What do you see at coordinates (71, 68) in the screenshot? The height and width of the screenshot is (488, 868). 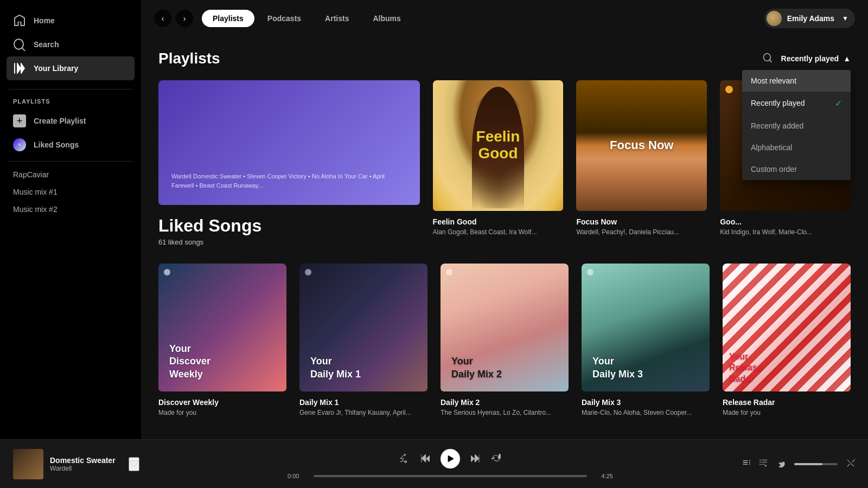 I see `sidebar-item-library: Your Library` at bounding box center [71, 68].